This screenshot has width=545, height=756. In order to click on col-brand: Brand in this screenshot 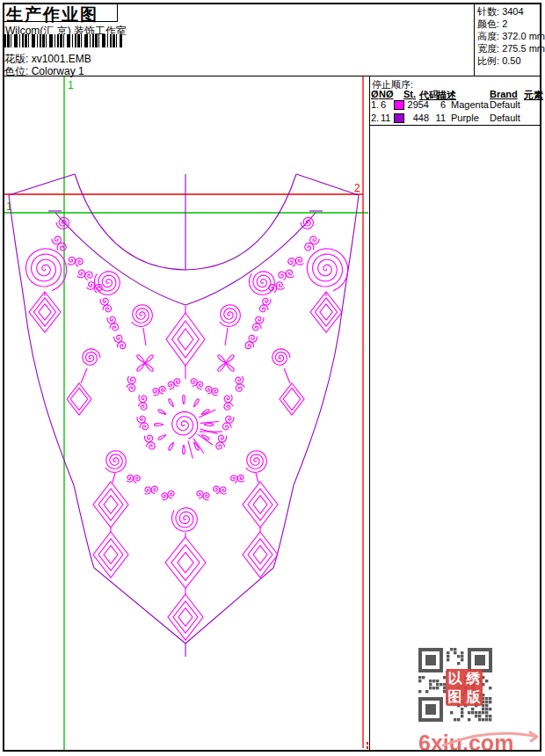, I will do `click(504, 94)`.